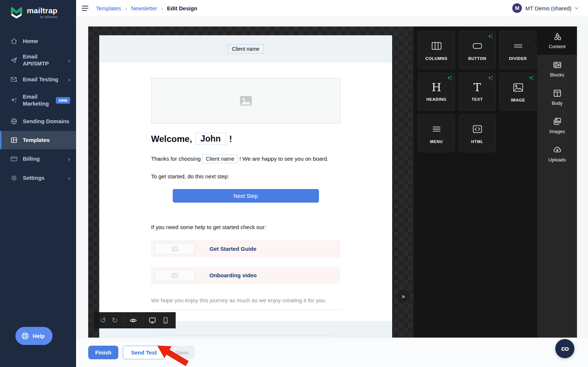 The height and width of the screenshot is (367, 588). Describe the element at coordinates (144, 8) in the screenshot. I see `breadcrumb-newsletter: Newsletter` at that location.